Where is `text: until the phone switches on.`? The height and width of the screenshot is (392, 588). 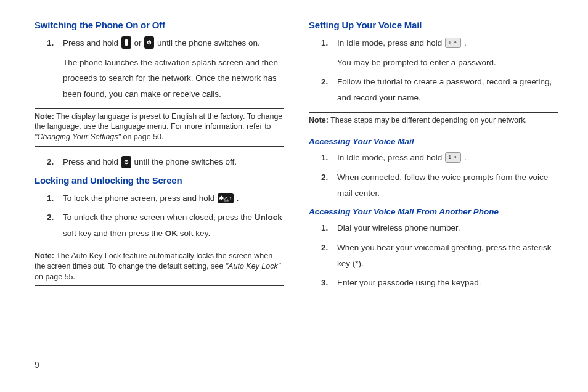 text: until the phone switches on. is located at coordinates (208, 43).